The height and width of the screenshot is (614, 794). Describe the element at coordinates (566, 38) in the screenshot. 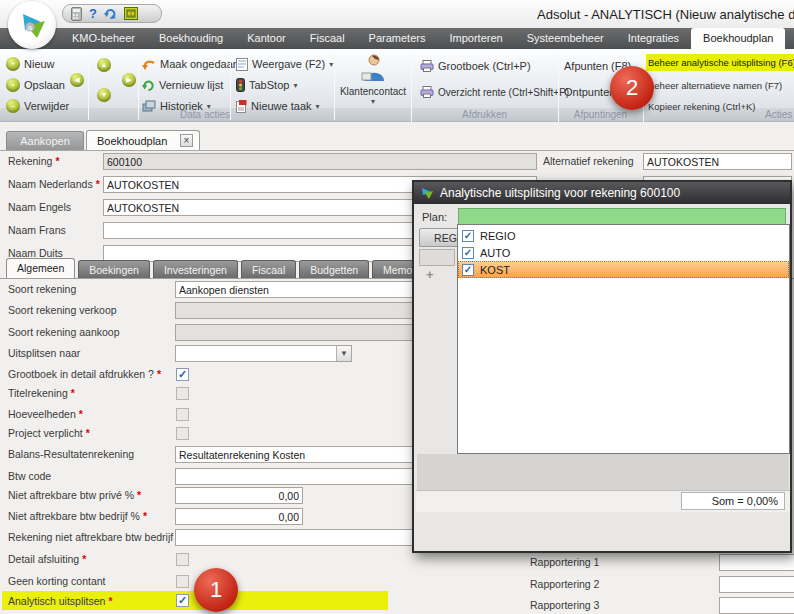

I see `menu-tab-systeembeheer: Systeembeheer` at that location.